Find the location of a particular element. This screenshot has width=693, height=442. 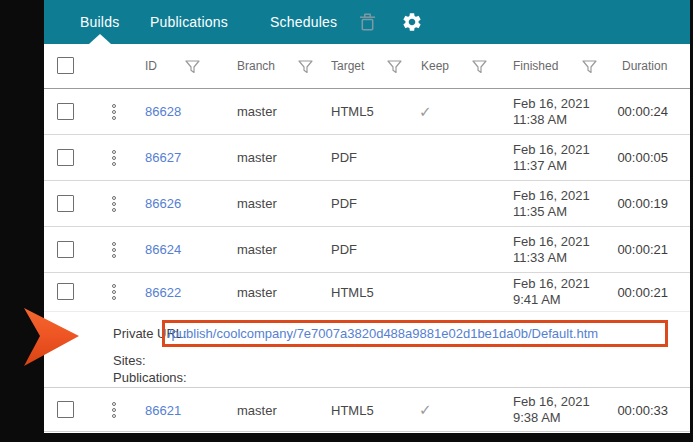

build-id-link: 86621 is located at coordinates (163, 410).